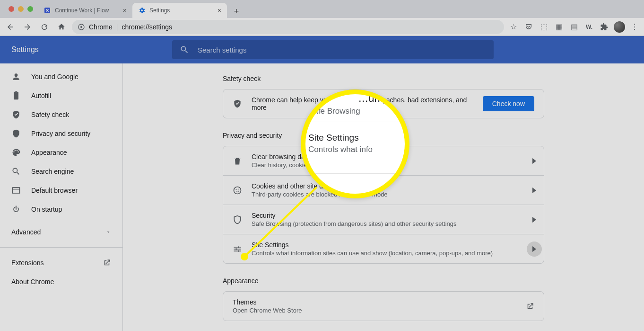 The height and width of the screenshot is (331, 644). Describe the element at coordinates (237, 190) in the screenshot. I see `cookie-icon` at that location.